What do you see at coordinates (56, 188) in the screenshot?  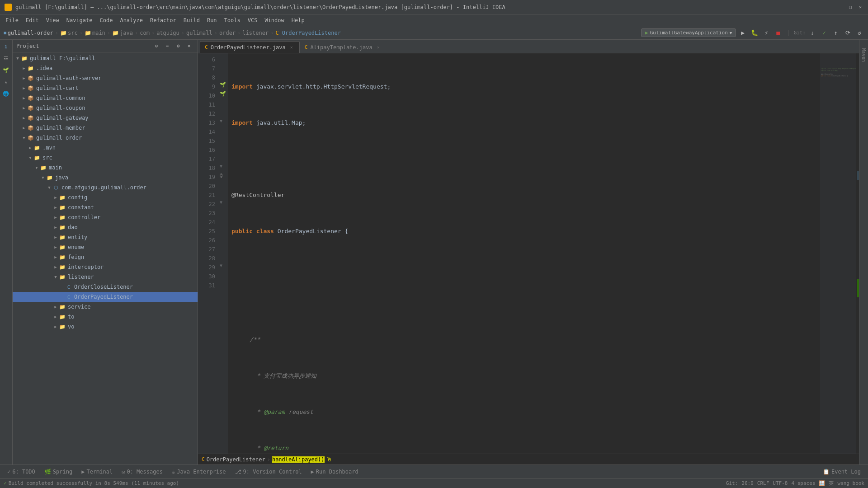 I see `package-icon: ⬡` at bounding box center [56, 188].